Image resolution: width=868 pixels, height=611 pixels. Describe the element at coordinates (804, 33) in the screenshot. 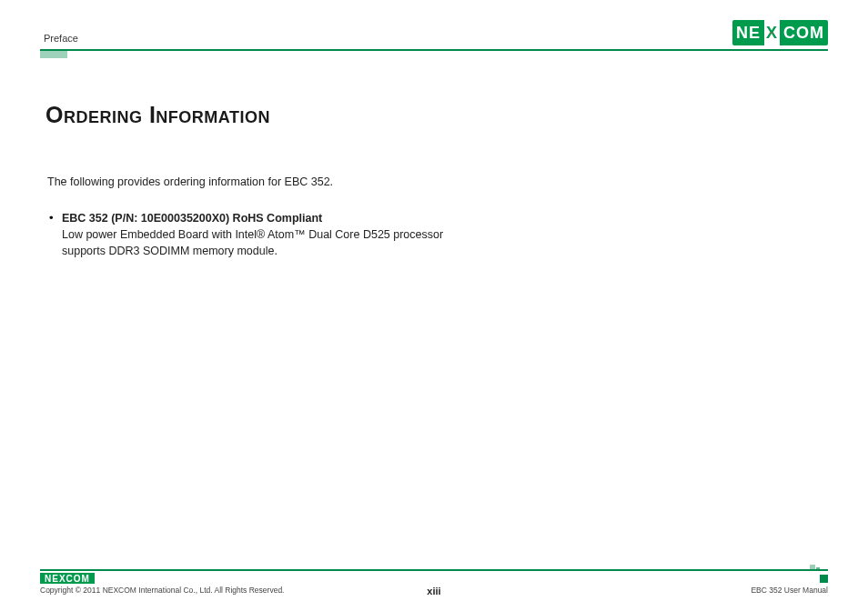

I see `logo-part-com: COM` at that location.